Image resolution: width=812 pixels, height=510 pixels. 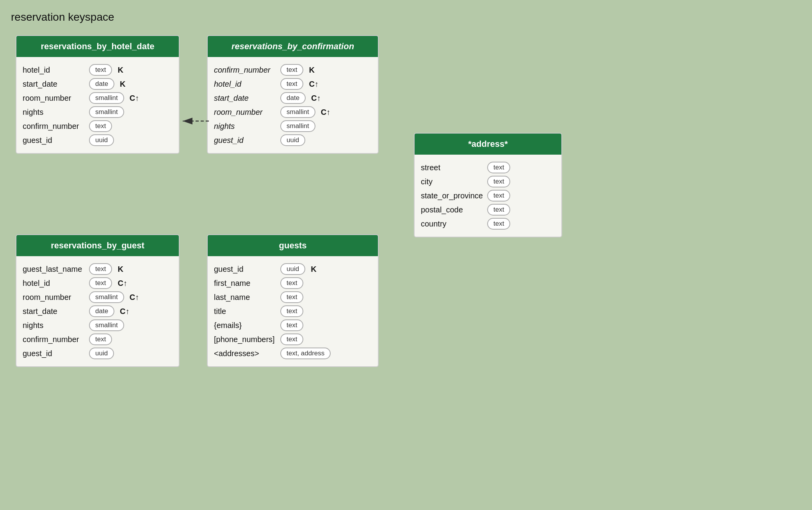 I want to click on table-row: countrytext, so click(x=488, y=224).